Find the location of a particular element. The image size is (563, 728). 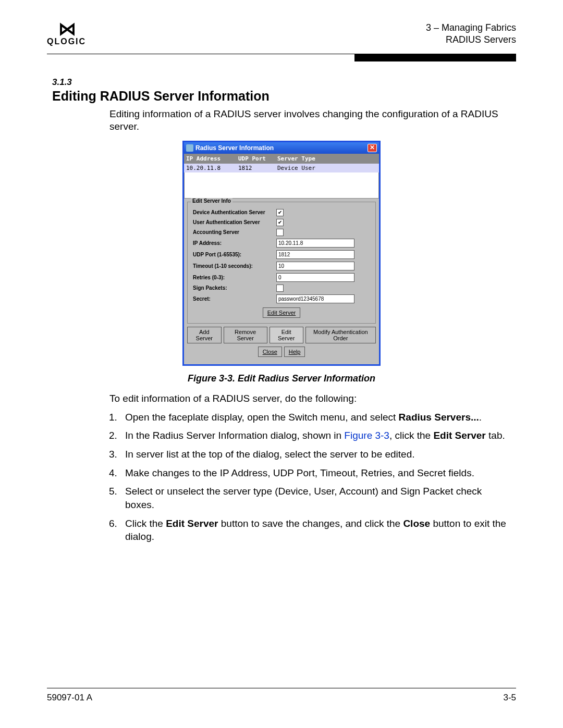

row-type: Device User is located at coordinates (327, 168).